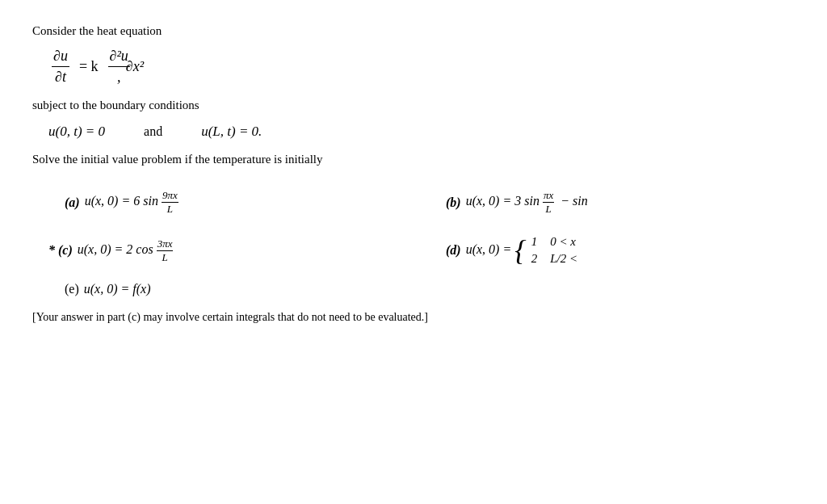  Describe the element at coordinates (522, 250) in the screenshot. I see `part-d-math: u(x, 0) = { 1 0 < x 2 L/2 <` at that location.